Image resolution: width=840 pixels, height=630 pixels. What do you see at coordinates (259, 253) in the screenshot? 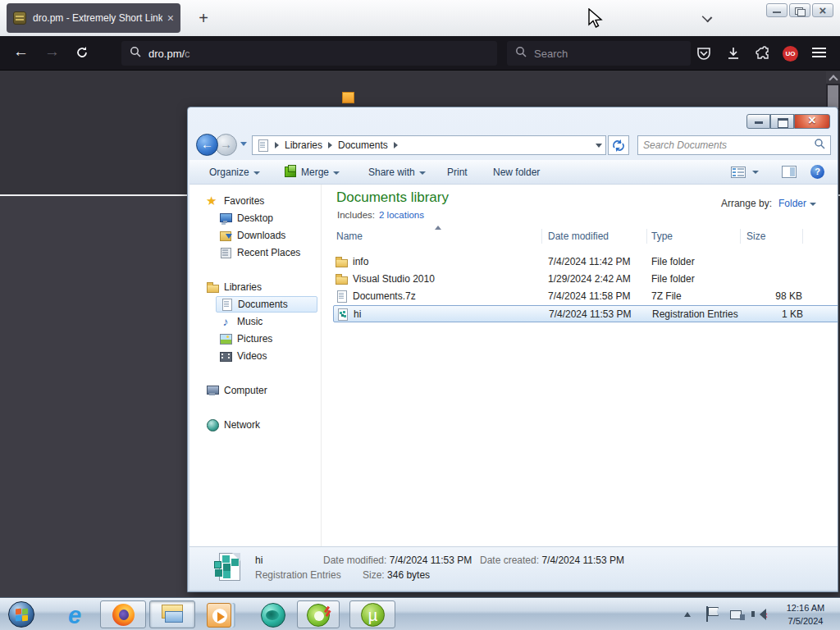
I see `sidebar-item-recent-places: Recent Places` at bounding box center [259, 253].